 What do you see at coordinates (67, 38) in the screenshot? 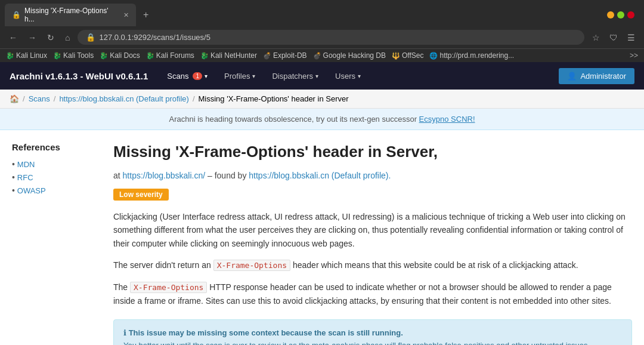
I see `home-button: ⌂` at bounding box center [67, 38].